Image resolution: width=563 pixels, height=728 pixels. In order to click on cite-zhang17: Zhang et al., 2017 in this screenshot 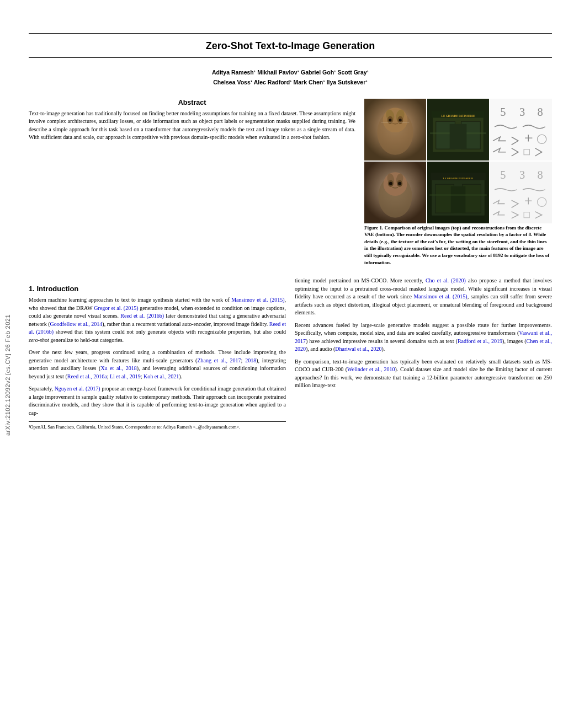, I will do `click(219, 361)`.